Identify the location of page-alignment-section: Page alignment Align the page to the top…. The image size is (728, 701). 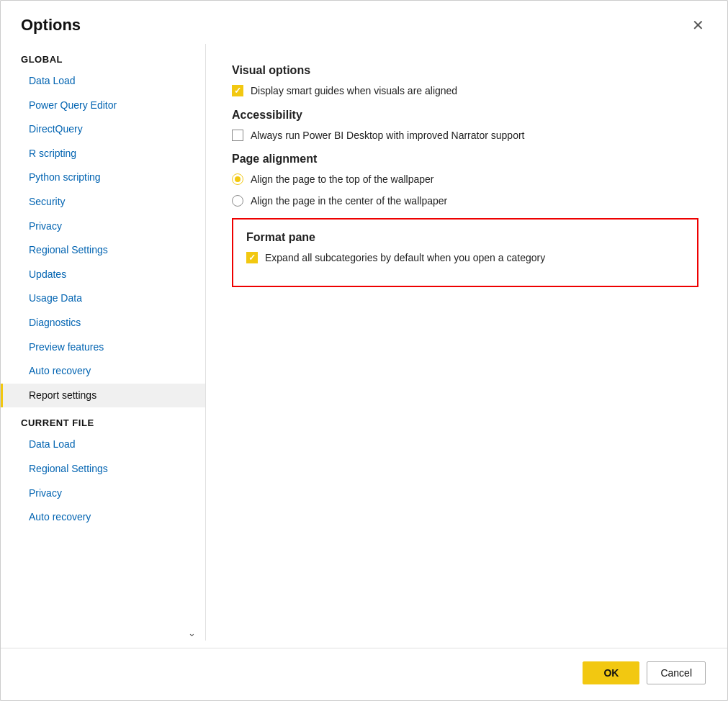
(465, 180).